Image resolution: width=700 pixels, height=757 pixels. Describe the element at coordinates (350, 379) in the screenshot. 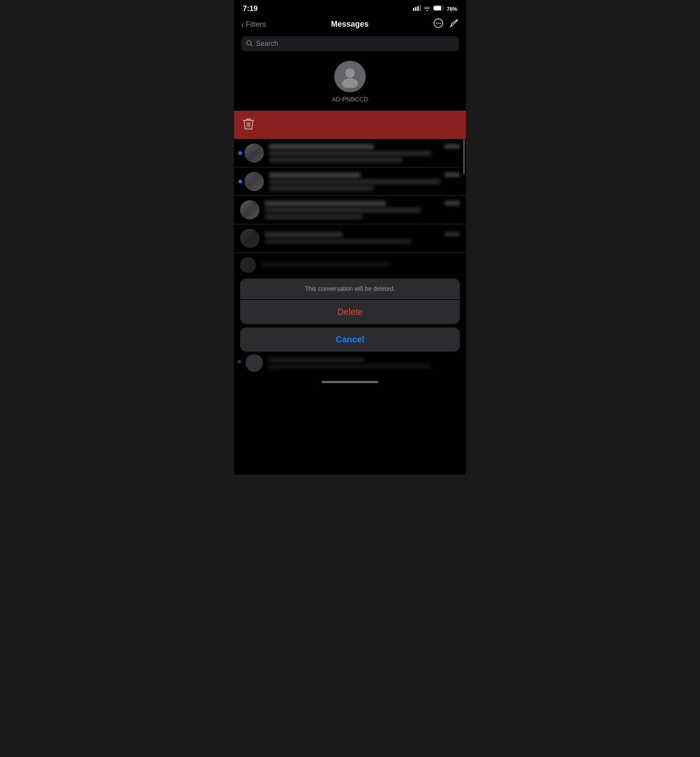

I see `home-indicator` at that location.